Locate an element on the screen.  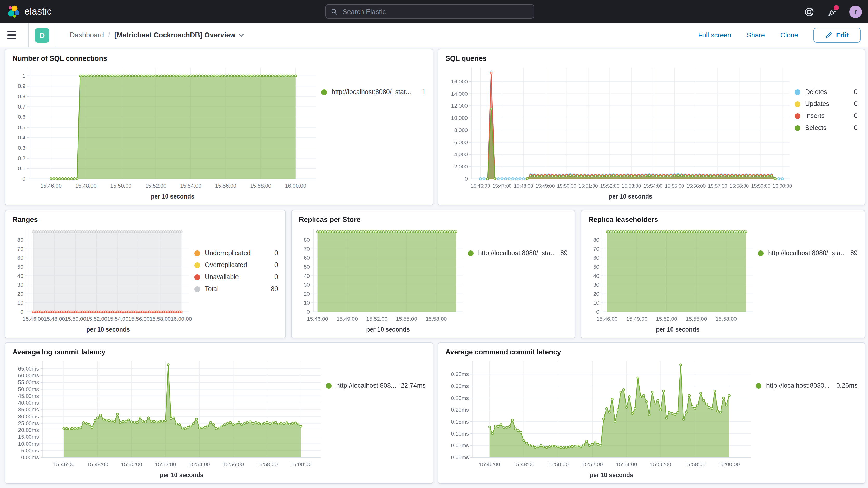
legend-row: Selects0 is located at coordinates (826, 128).